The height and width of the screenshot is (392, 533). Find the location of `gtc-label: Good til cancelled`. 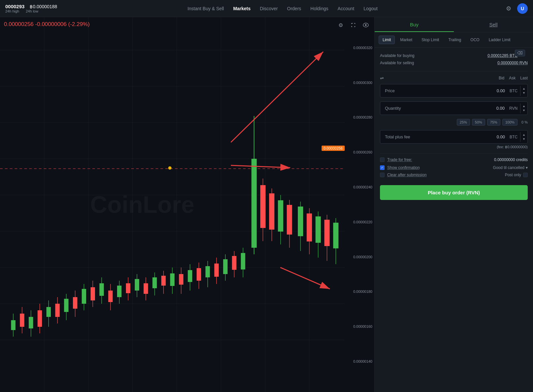

gtc-label: Good til cancelled is located at coordinates (509, 168).